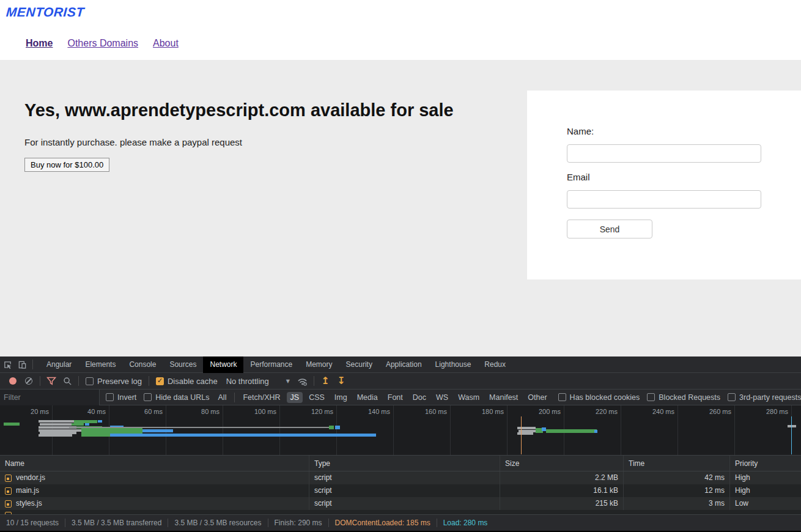 The image size is (801, 532). What do you see at coordinates (664, 153) in the screenshot?
I see `name-input` at bounding box center [664, 153].